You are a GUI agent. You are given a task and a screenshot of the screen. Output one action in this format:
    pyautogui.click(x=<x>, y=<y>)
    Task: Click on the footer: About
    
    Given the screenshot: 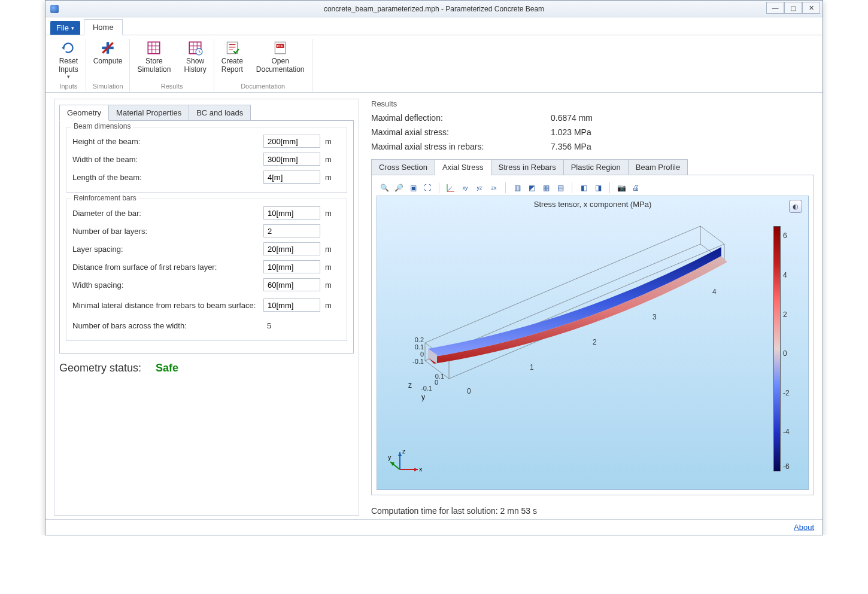 What is the action you would take?
    pyautogui.click(x=434, y=527)
    